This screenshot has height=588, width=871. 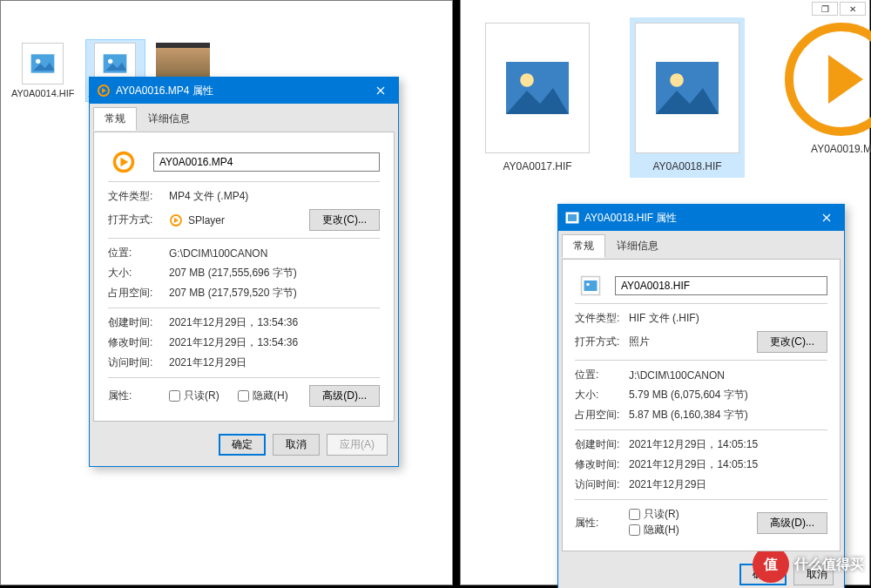 What do you see at coordinates (701, 218) in the screenshot?
I see `titlebar: AY0A0018.HIF 属性` at bounding box center [701, 218].